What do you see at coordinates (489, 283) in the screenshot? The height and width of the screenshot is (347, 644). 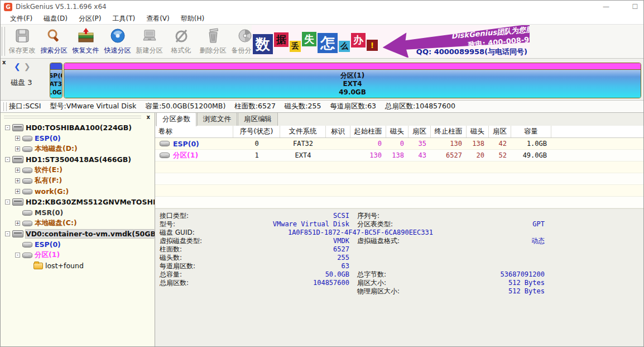 I see `detail-value: 512 Bytes` at bounding box center [489, 283].